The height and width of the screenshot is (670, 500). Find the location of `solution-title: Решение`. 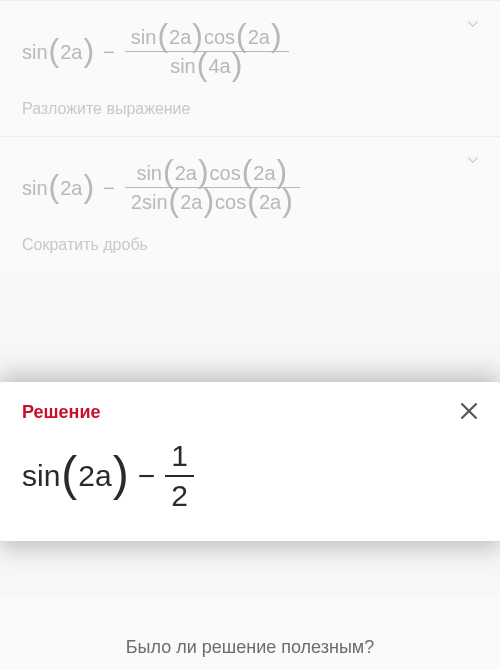

solution-title: Решение is located at coordinates (250, 412).